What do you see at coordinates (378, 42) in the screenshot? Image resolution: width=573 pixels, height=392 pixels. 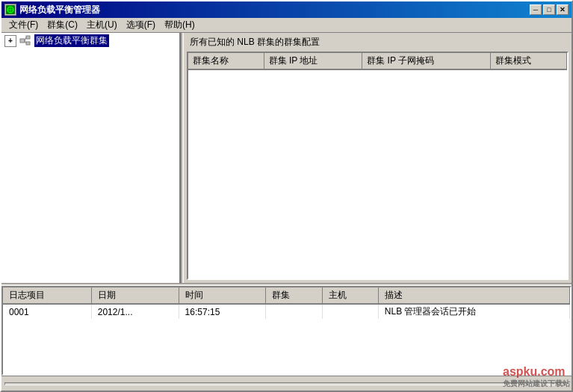 I see `panel-header: 所有已知的 NLB 群集的群集配置` at bounding box center [378, 42].